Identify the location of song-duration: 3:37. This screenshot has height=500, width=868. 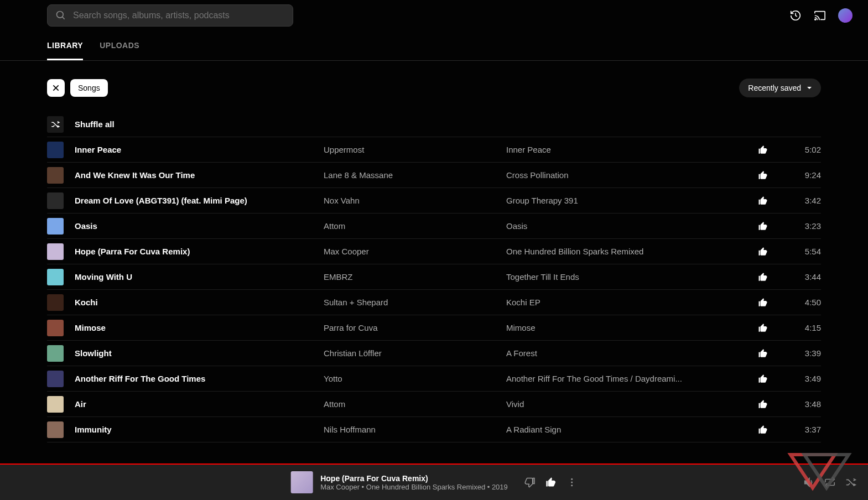
(804, 429).